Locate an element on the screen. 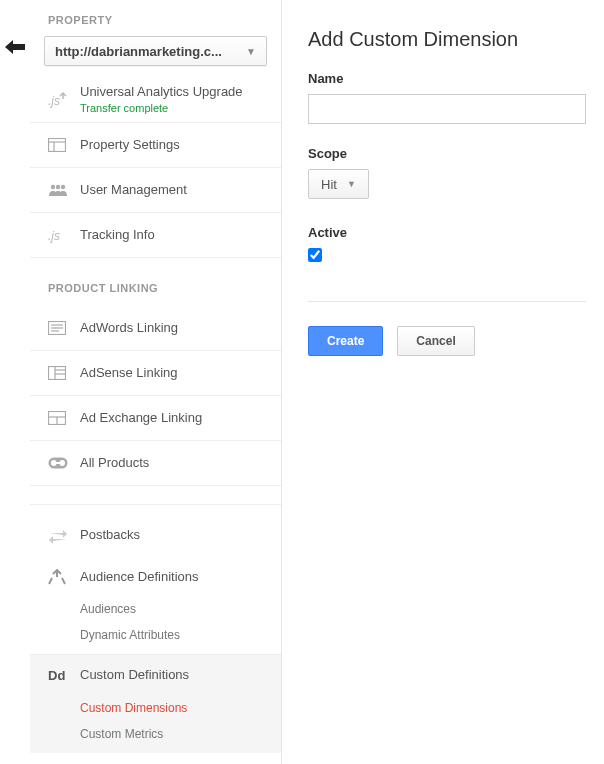 Image resolution: width=604 pixels, height=764 pixels. nav-label: Custom Definitions is located at coordinates (132, 676).